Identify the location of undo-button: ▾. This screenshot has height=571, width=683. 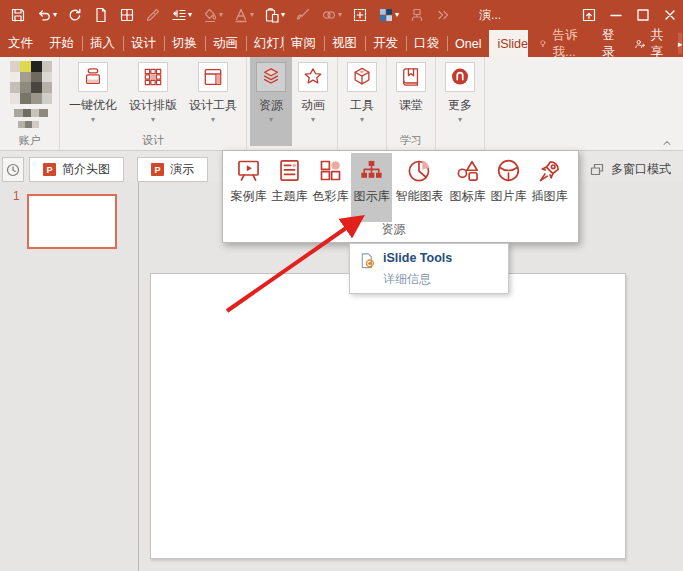
(46, 15).